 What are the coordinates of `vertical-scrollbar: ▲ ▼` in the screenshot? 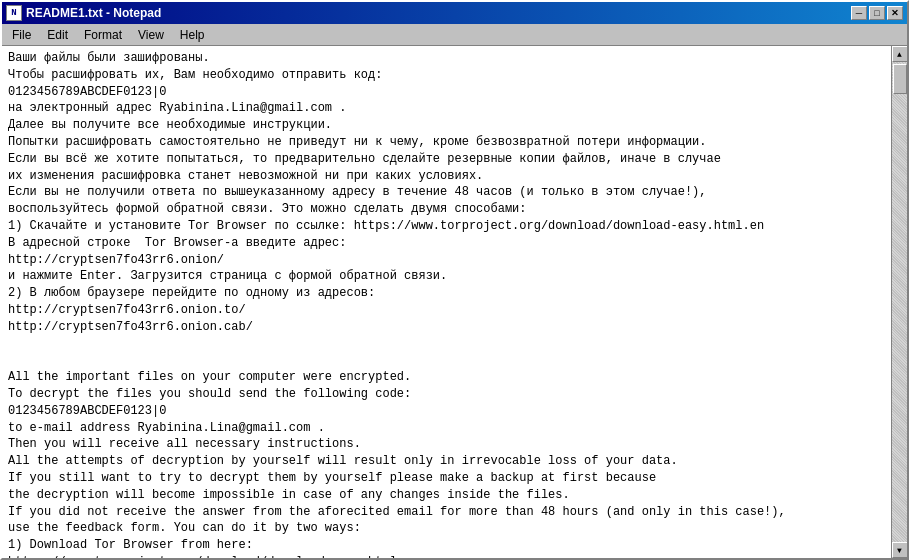 It's located at (899, 302).